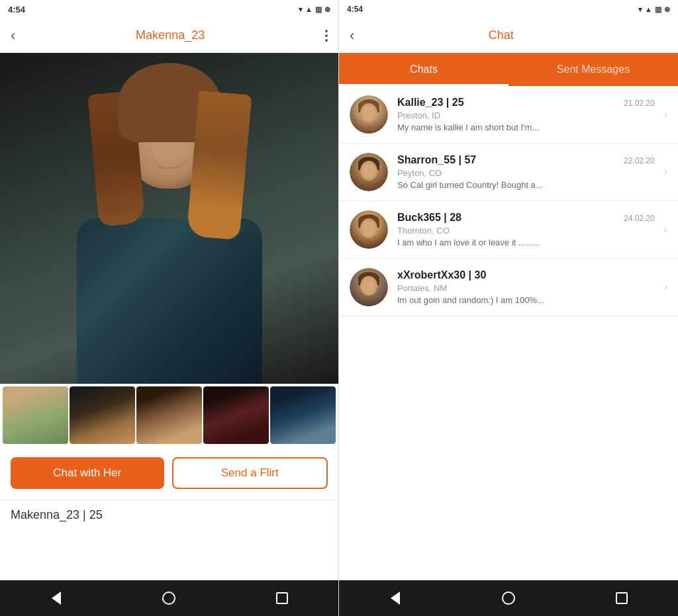 This screenshot has width=678, height=616. I want to click on home-nav-icon-right, so click(508, 598).